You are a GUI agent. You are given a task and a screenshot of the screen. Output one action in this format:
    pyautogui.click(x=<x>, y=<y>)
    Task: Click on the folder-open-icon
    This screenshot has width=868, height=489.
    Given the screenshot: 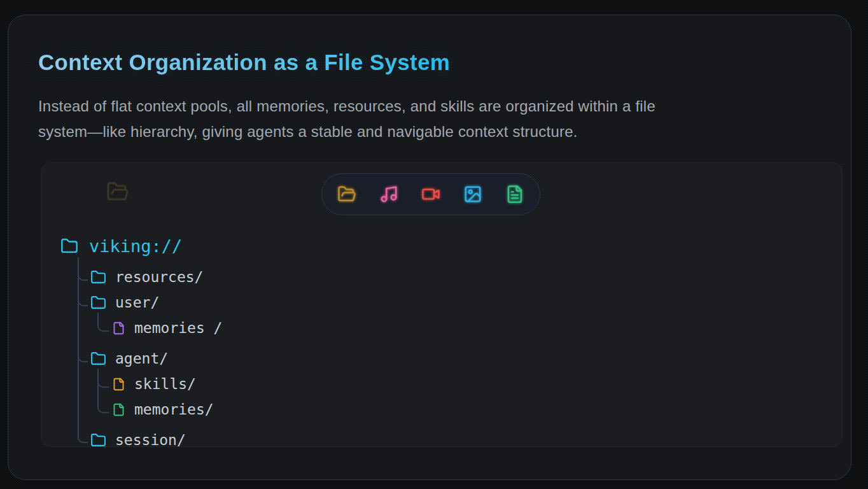 What is the action you would take?
    pyautogui.click(x=347, y=194)
    